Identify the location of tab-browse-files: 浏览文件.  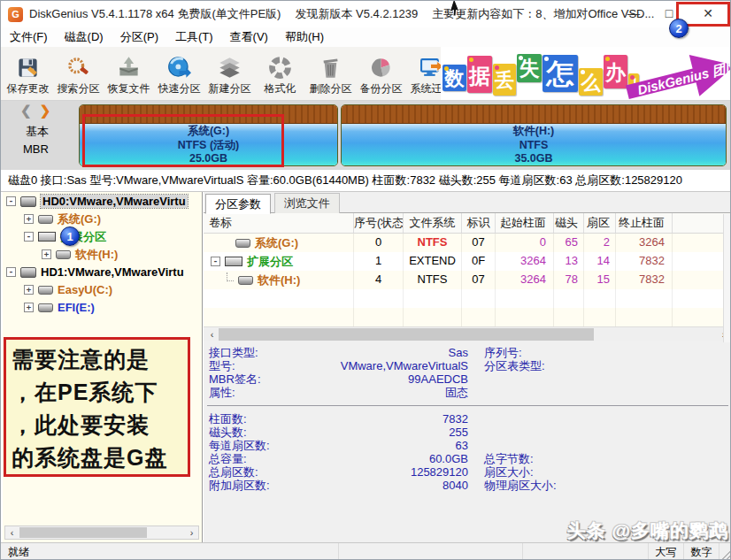
(307, 203).